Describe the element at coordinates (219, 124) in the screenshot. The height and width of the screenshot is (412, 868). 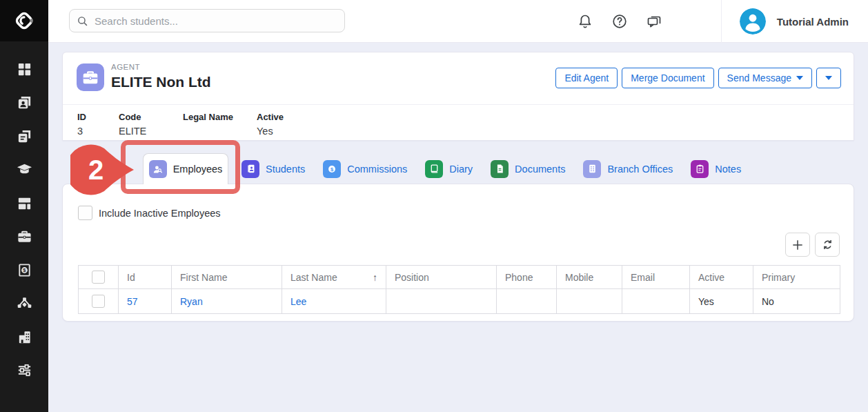
I see `field-legal-name: Legal Name` at that location.